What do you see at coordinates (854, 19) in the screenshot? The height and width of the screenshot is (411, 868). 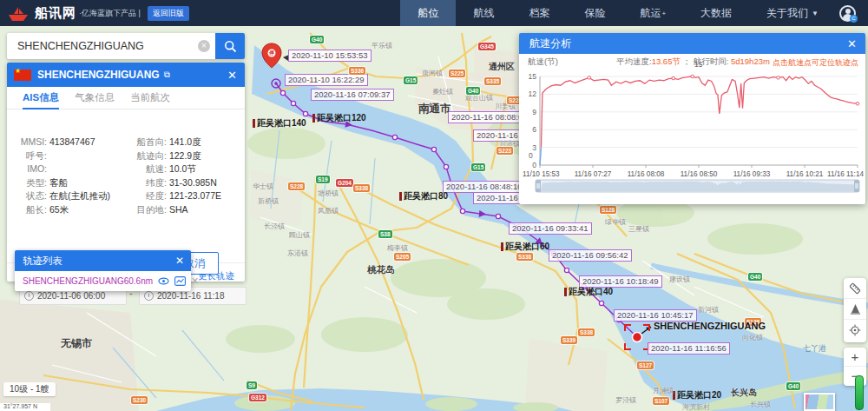 I see `avatar-badge: C` at bounding box center [854, 19].